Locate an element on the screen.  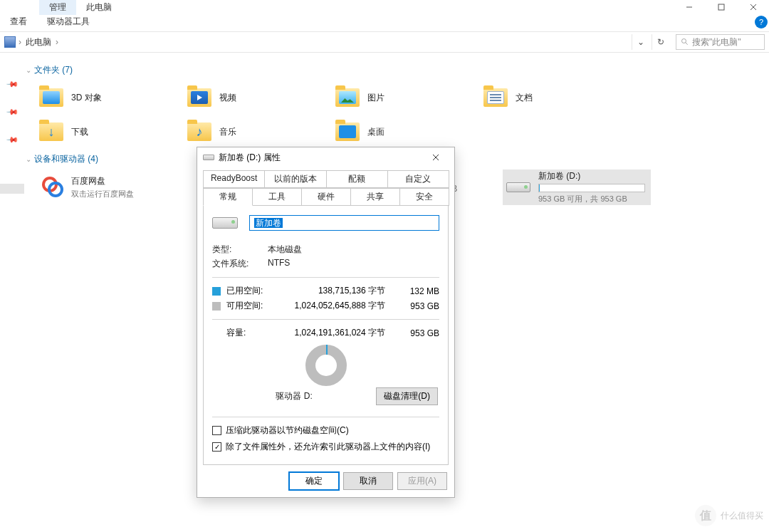
dialog-close-button is located at coordinates (436, 157).